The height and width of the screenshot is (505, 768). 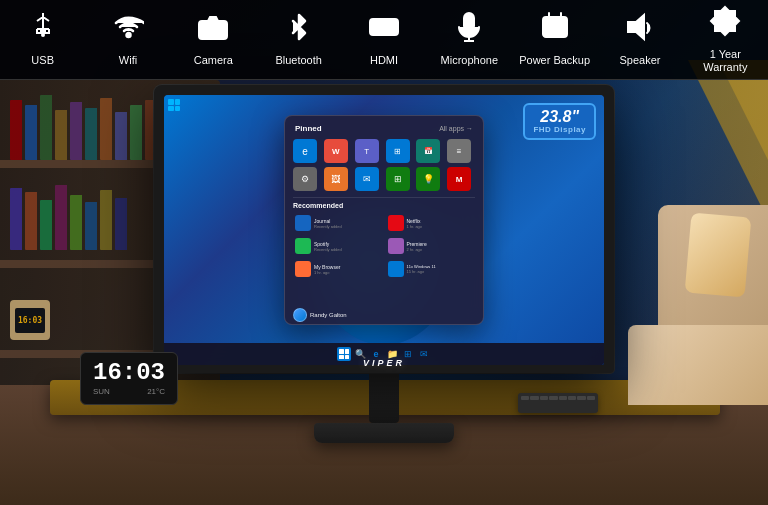 I want to click on app-tips: 💡, so click(x=428, y=179).